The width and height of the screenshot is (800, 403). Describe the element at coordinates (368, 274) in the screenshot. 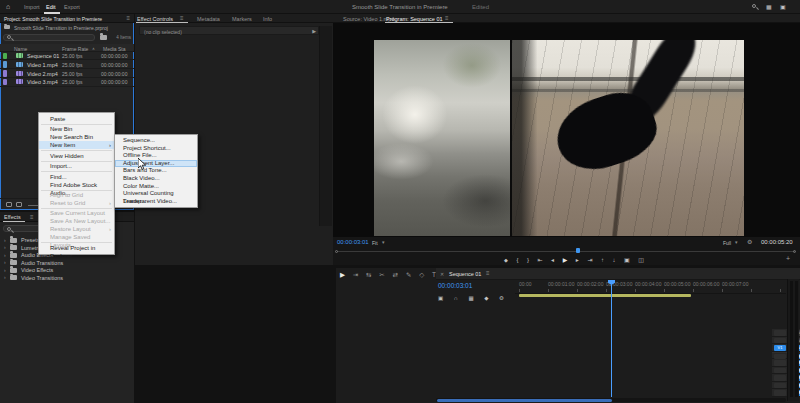

I see `ripple-edit-tool-icon: ⇆` at that location.